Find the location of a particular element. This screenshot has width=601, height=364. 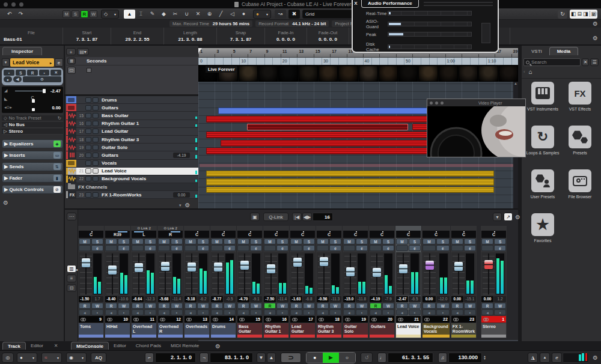

mixer-channel-guitar-solo: CMSe-15.0-11.8RW◂•19Guitar Solo is located at coordinates (356, 282).